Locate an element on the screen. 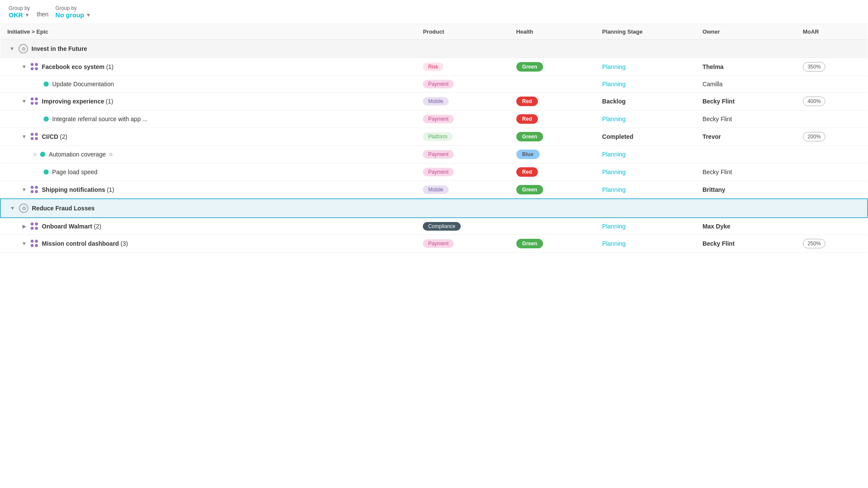  epic-product-cell: Mobile is located at coordinates (462, 102).